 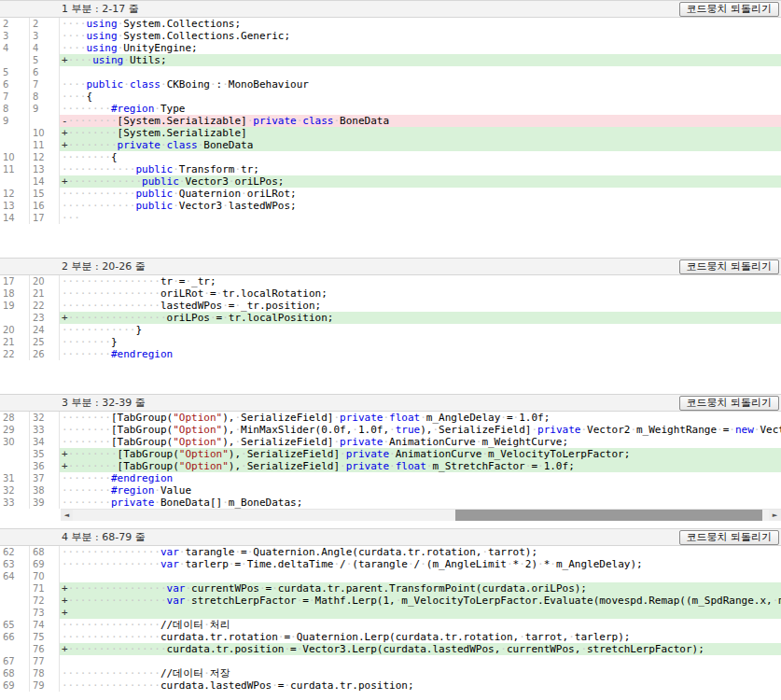 What do you see at coordinates (15, 502) in the screenshot?
I see `old-line-number: 33` at bounding box center [15, 502].